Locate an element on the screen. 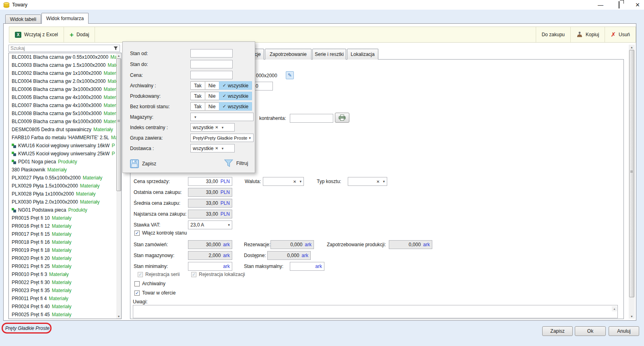 The image size is (644, 346). popup-save-button: Zapisz is located at coordinates (143, 164).